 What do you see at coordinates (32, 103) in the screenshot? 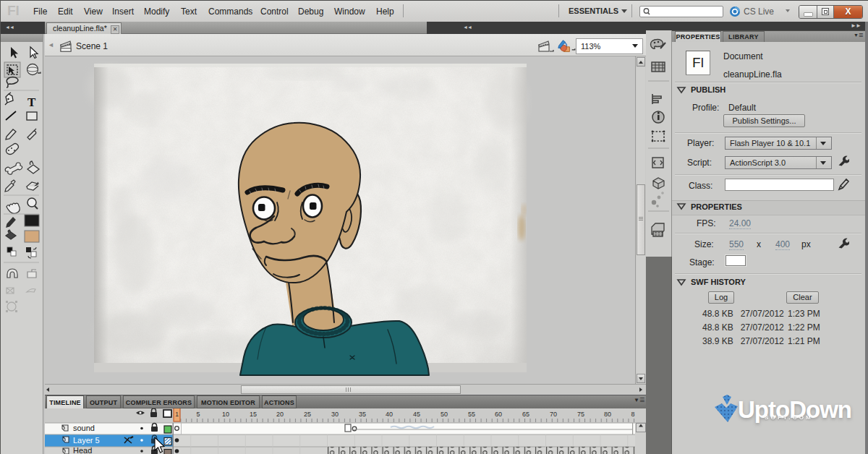
I see `svg-text: T` at bounding box center [32, 103].